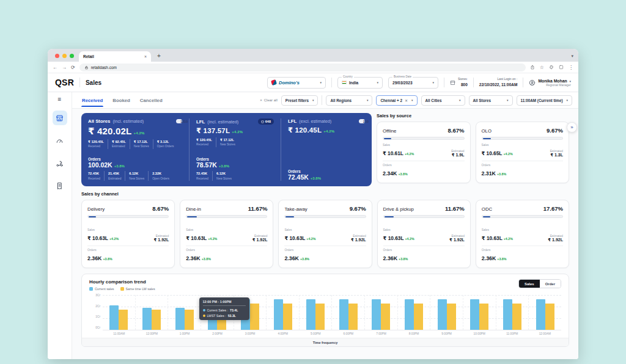 This screenshot has height=364, width=626. What do you see at coordinates (300, 100) in the screenshot?
I see `preset-filters-dropdown: Preset filters▾` at bounding box center [300, 100].